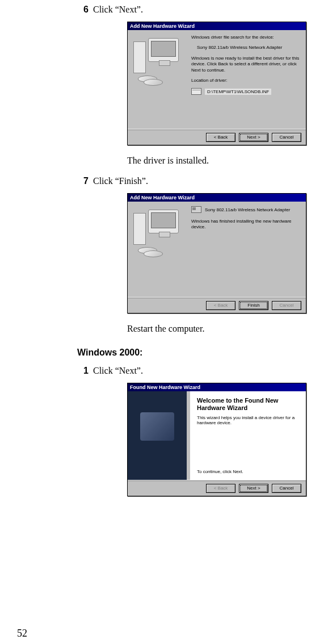  What do you see at coordinates (83, 181) in the screenshot?
I see `step-number: 7` at bounding box center [83, 181].